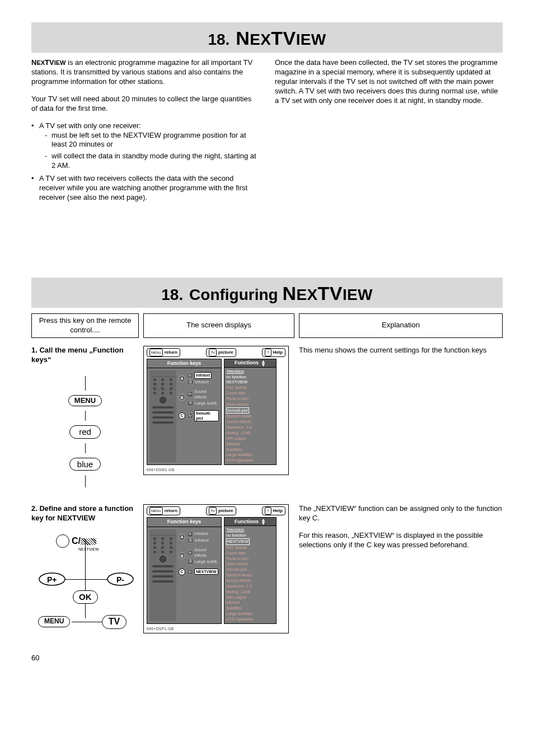  I want to click on step-2-screen: MENU return TV picture ? Help Function k…, so click(219, 569).